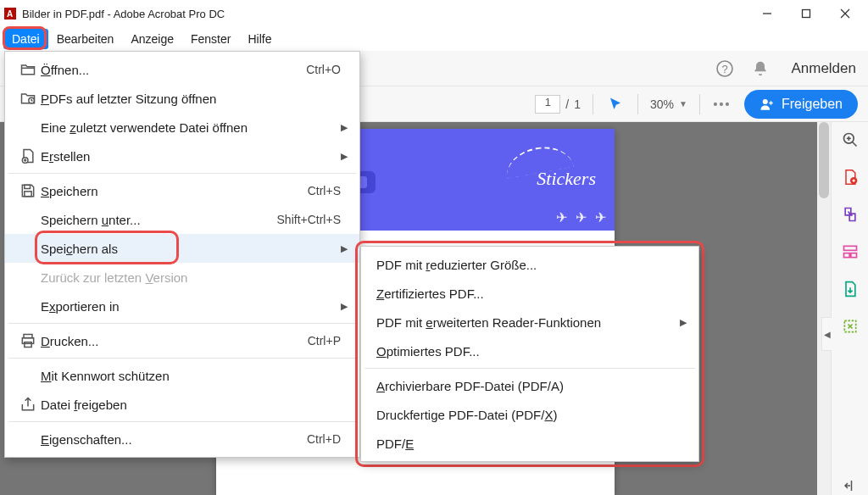 This screenshot has height=495, width=868. I want to click on submenu-item: PDF mit erweiterten Reader-Funktionen▶, so click(530, 322).